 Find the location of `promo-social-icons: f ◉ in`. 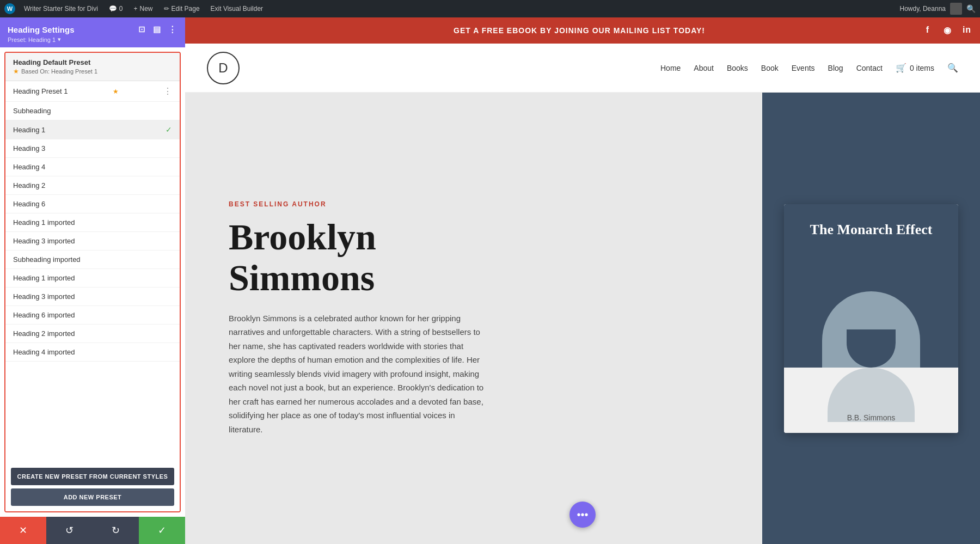

promo-social-icons: f ◉ in is located at coordinates (947, 30).